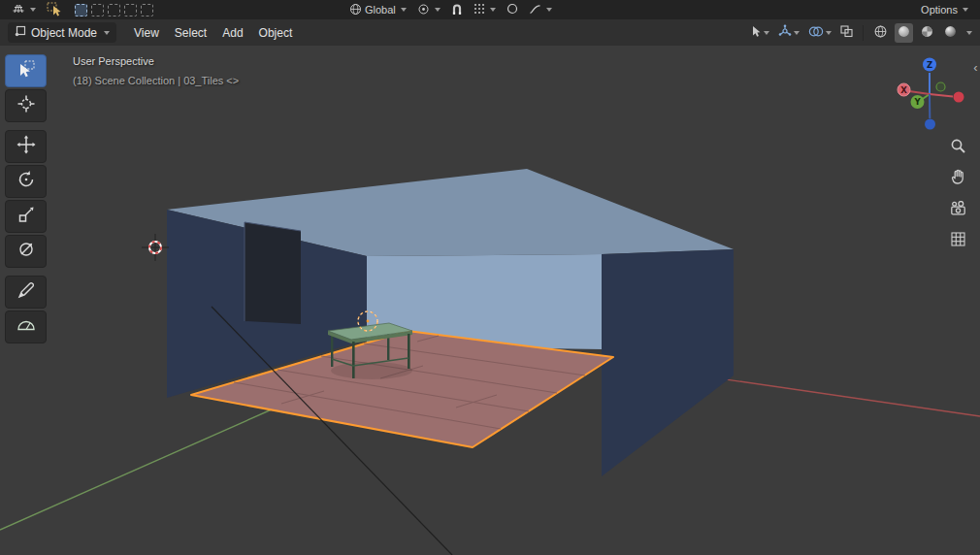 Image resolution: width=980 pixels, height=555 pixels. I want to click on select-mode-intersect-icon, so click(147, 10).